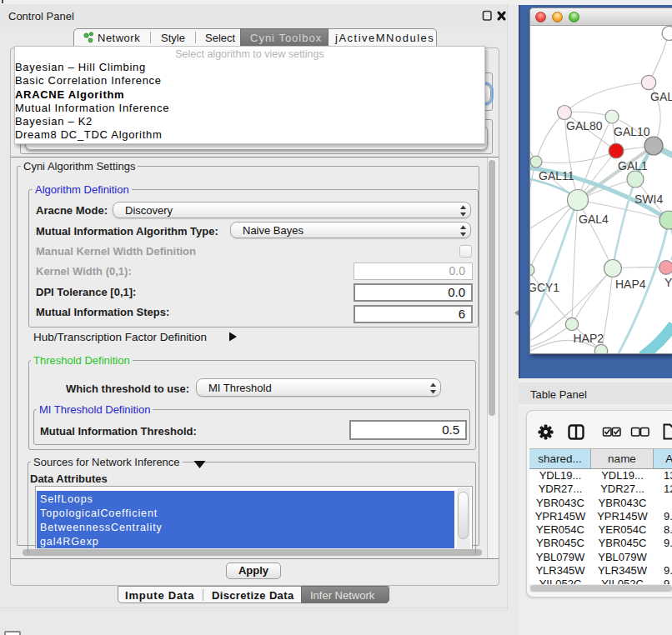  I want to click on svg-text: HAP4, so click(630, 284).